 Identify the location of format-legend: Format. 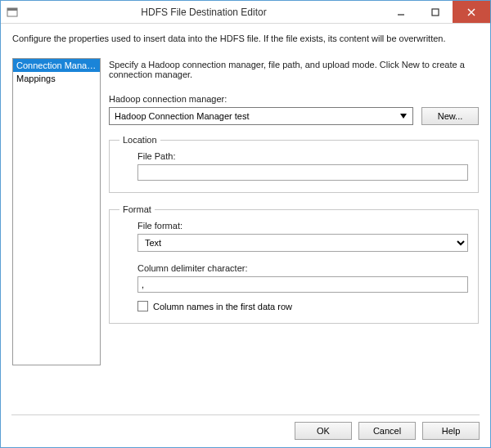
(137, 209).